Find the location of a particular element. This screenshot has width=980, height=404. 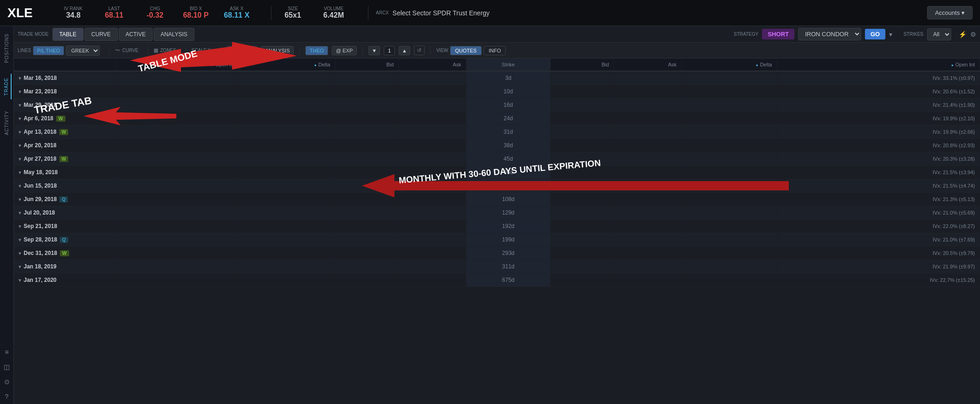

gear-icon: ⚙ is located at coordinates (974, 34).